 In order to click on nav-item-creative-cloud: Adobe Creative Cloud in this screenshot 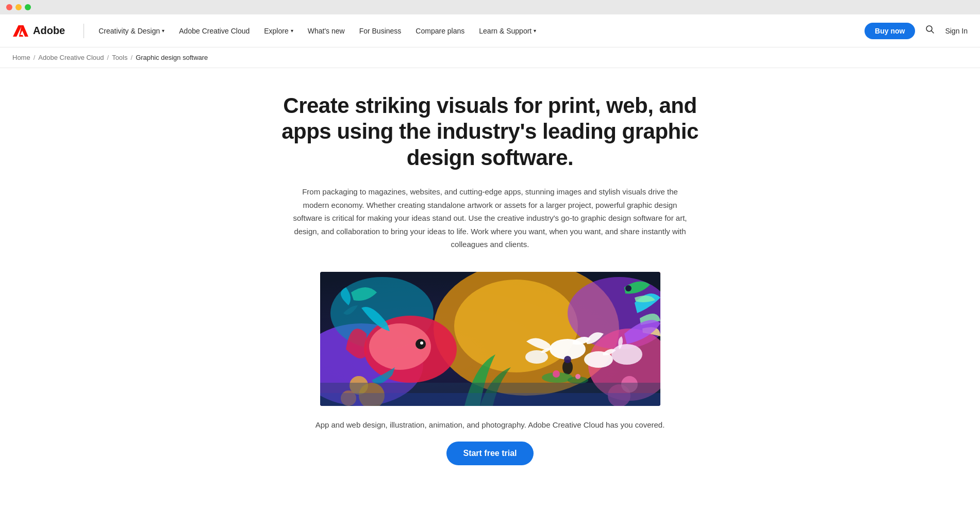, I will do `click(214, 31)`.